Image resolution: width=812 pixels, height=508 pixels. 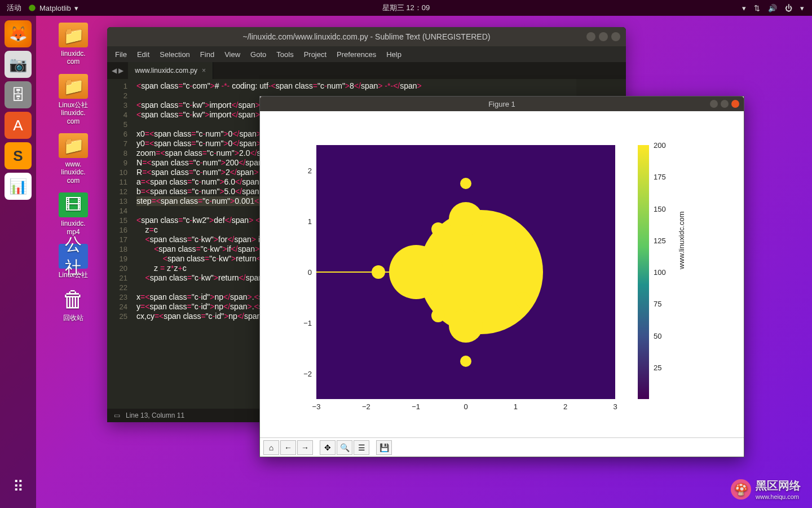 What do you see at coordinates (18, 262) in the screenshot?
I see `ubuntu-dock: 🦊 📷 🗄 A S 📊 ⠿` at bounding box center [18, 262].